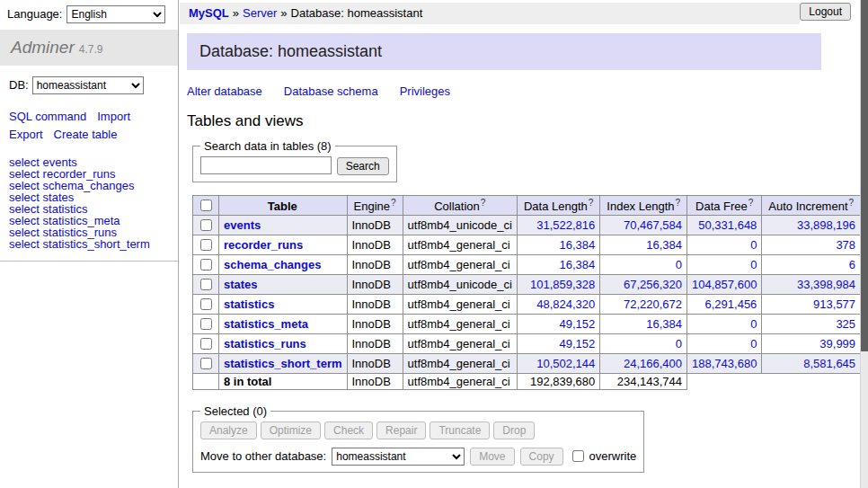 The height and width of the screenshot is (488, 868). Describe the element at coordinates (811, 225) in the screenshot. I see `auto-increment-cell: 33,898,196` at that location.